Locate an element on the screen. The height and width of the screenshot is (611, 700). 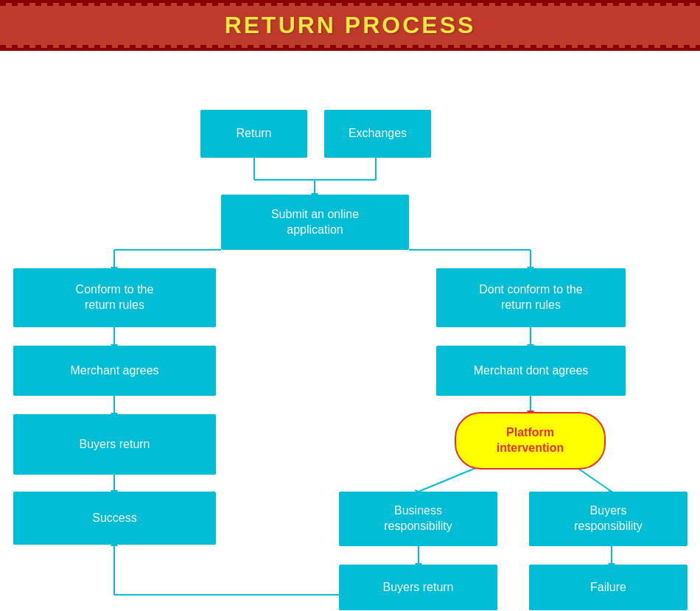
success-box: Success is located at coordinates (115, 518).